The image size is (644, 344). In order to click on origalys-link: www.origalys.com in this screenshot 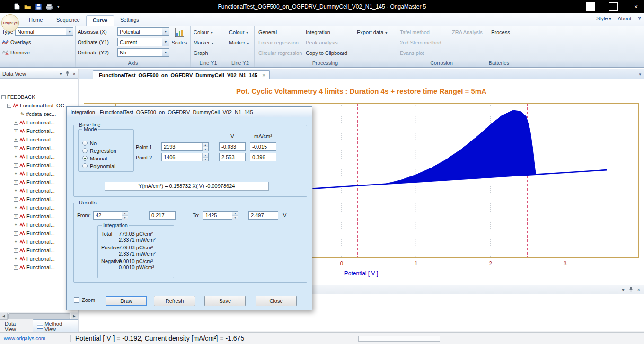, I will do `click(37, 338)`.